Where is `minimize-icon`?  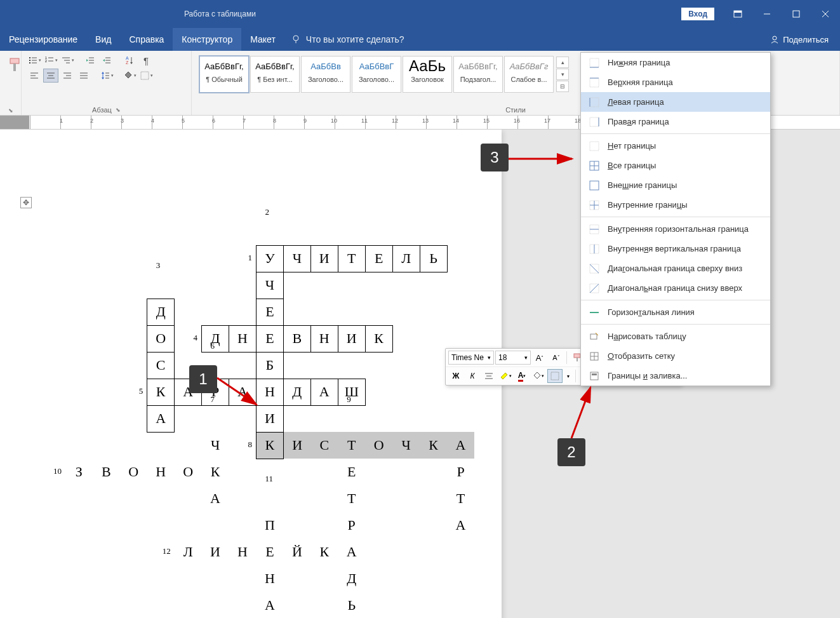 minimize-icon is located at coordinates (767, 14).